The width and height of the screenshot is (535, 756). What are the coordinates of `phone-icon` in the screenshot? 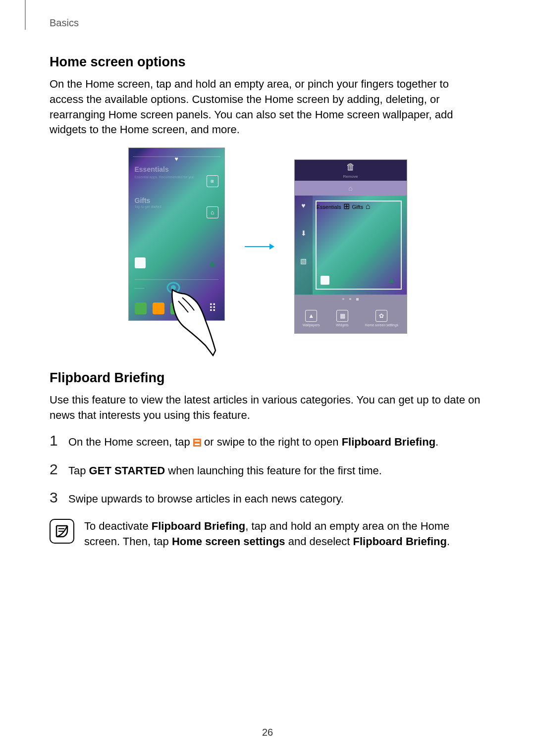 It's located at (141, 308).